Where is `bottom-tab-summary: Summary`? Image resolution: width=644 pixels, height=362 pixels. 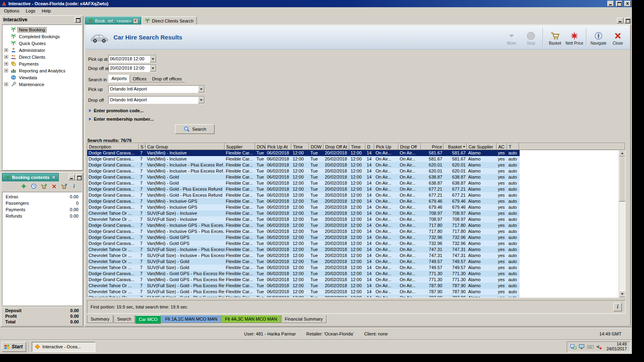 bottom-tab-summary: Summary is located at coordinates (100, 319).